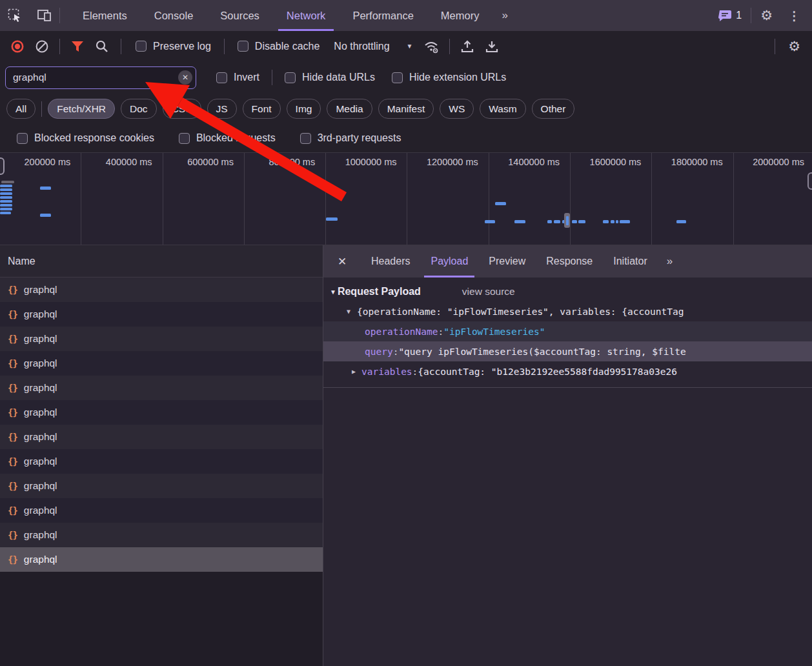 This screenshot has width=812, height=666. I want to click on payload-property-query: query: "query ipFlowTimeseries($accountT…, so click(568, 351).